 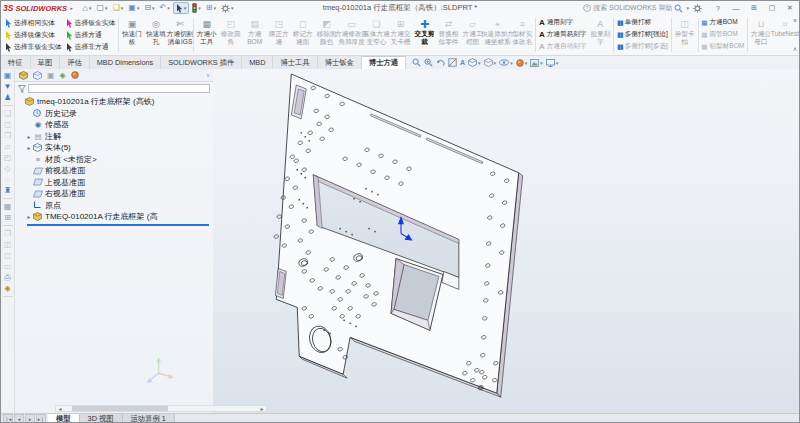 I want to click on restore-button: ▢, so click(x=772, y=8).